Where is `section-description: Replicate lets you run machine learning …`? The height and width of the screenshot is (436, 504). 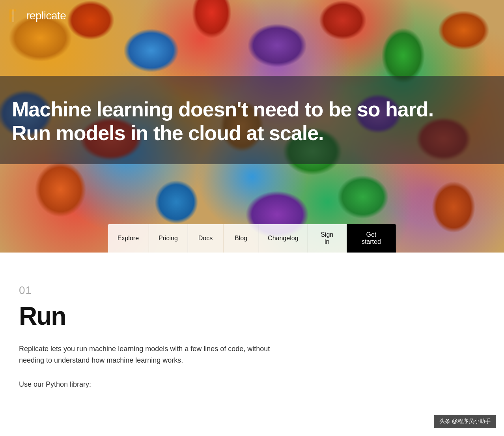 section-description: Replicate lets you run machine learning … is located at coordinates (153, 355).